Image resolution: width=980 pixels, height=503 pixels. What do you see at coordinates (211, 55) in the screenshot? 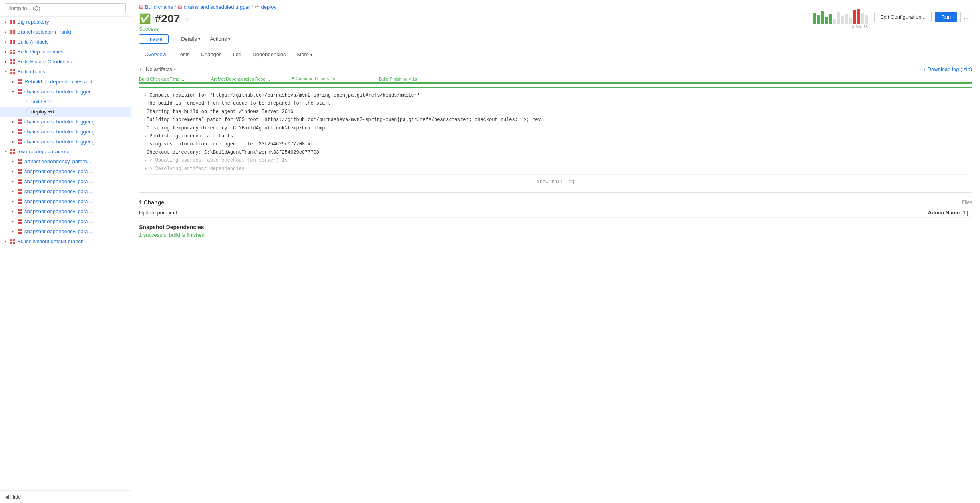
I see `tab-changes: Changes` at bounding box center [211, 55].